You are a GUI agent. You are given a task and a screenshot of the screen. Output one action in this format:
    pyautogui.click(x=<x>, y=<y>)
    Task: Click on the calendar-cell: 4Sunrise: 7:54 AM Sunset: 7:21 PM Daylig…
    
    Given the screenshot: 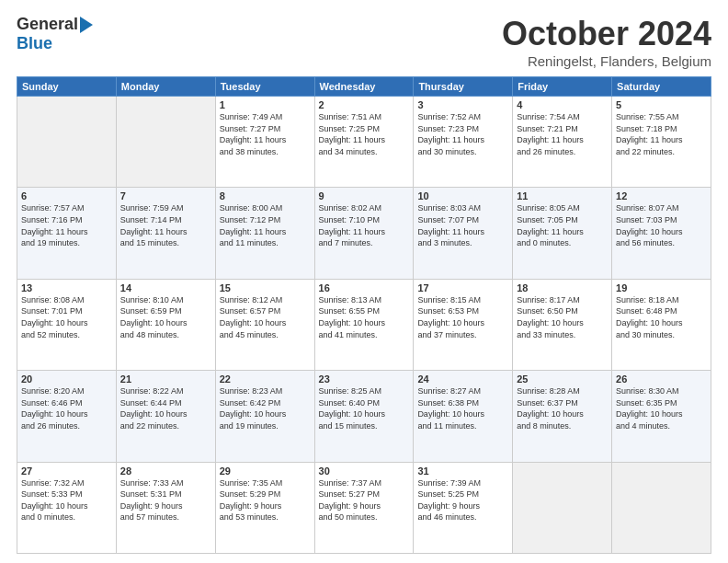 What is the action you would take?
    pyautogui.click(x=563, y=142)
    